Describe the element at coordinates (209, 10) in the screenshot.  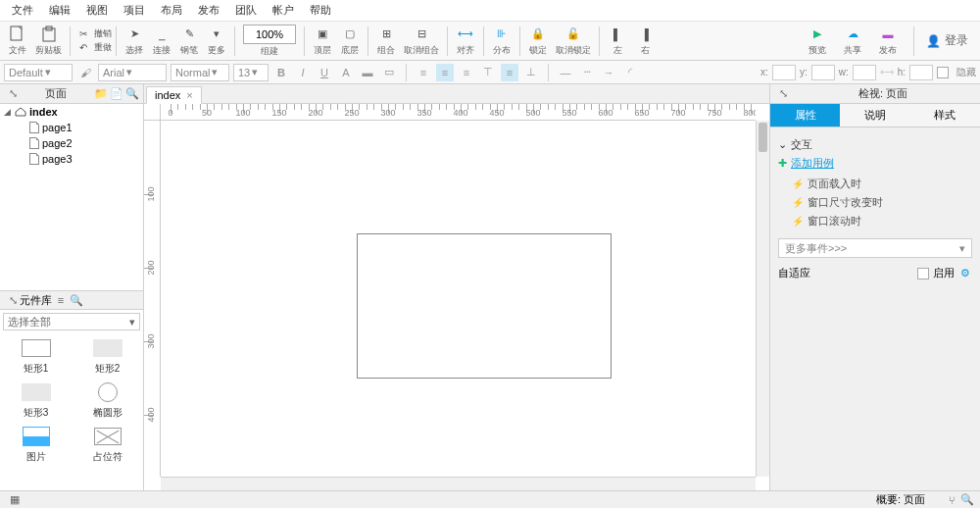
I see `menu-publish: 发布` at that location.